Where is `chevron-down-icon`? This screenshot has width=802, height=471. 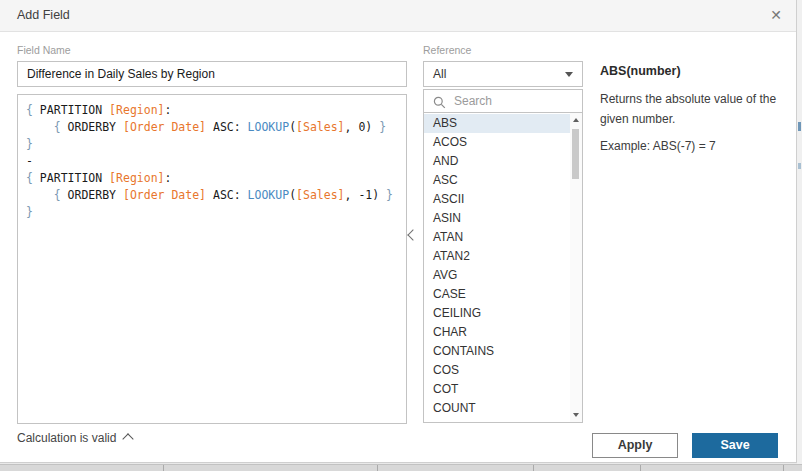
chevron-down-icon is located at coordinates (569, 74).